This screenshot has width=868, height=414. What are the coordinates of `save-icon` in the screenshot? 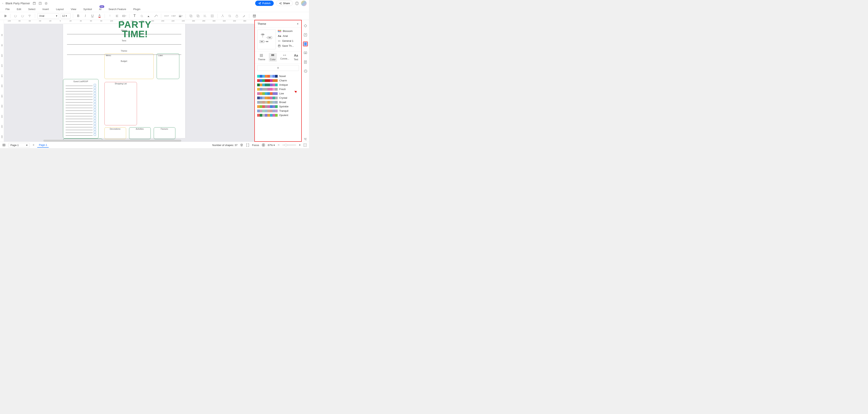 It's located at (34, 3).